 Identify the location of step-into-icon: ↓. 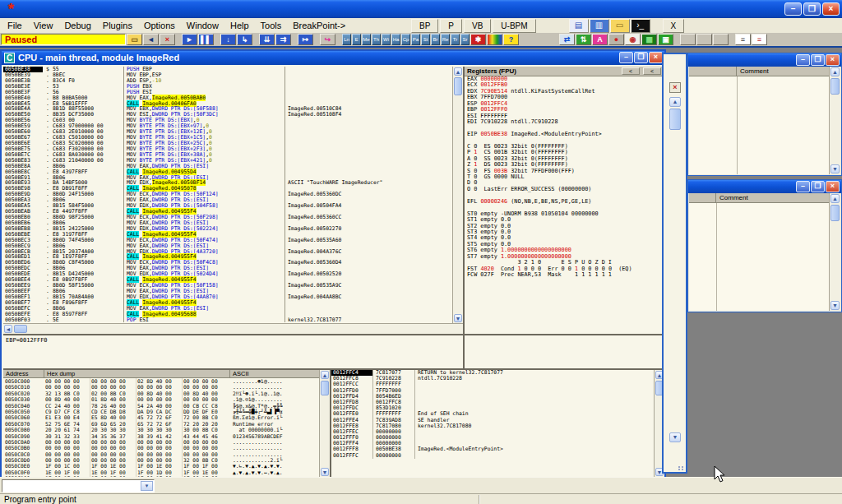
(229, 39).